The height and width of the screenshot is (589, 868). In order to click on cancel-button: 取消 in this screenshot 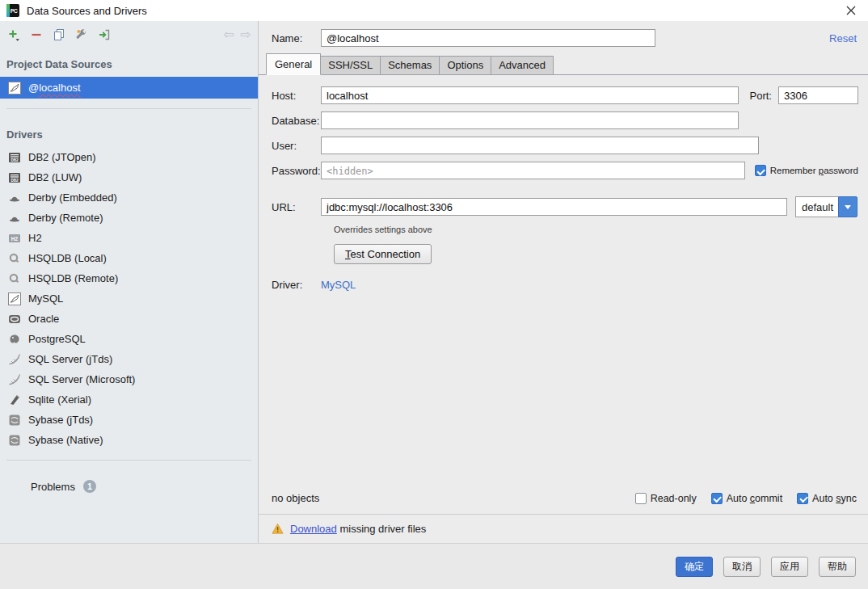, I will do `click(742, 567)`.